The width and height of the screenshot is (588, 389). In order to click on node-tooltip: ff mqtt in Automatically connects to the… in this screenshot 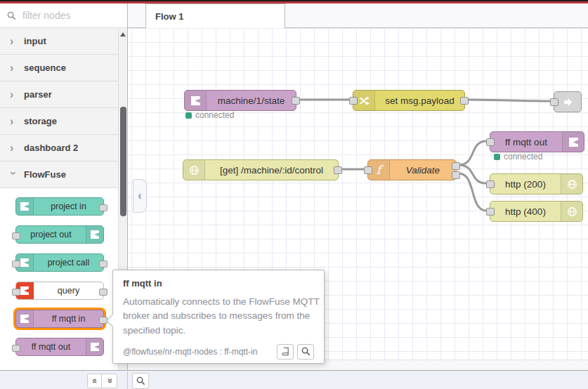, I will do `click(218, 317)`.